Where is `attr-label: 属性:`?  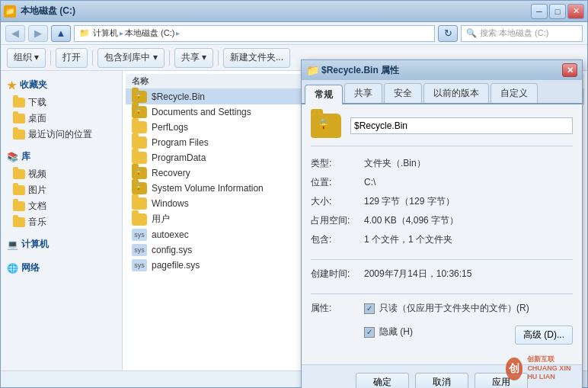
attr-label: 属性: is located at coordinates (337, 308).